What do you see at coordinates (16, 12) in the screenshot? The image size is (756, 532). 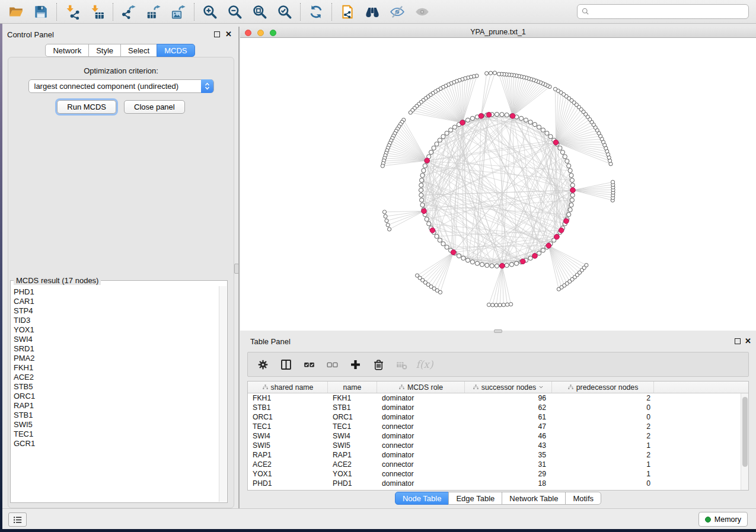 I see `open-file-button` at bounding box center [16, 12].